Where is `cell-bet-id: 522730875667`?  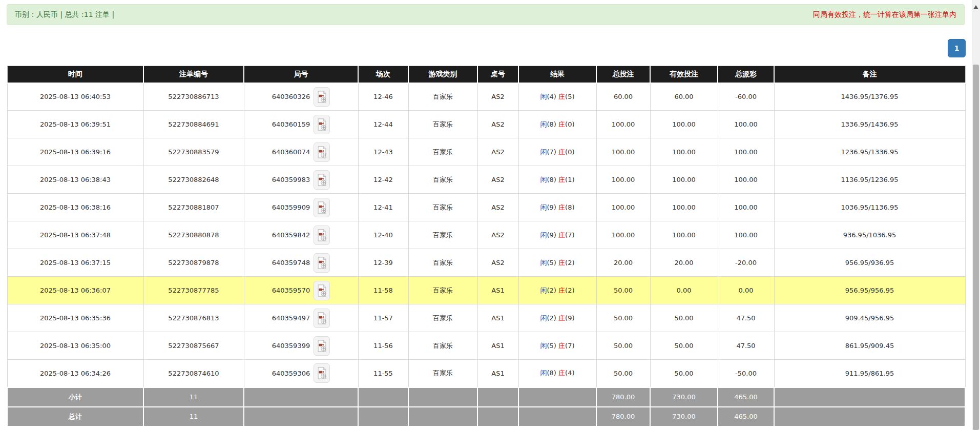
cell-bet-id: 522730875667 is located at coordinates (194, 346).